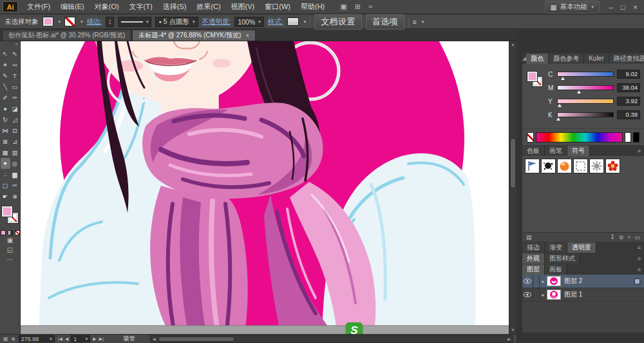 The height and width of the screenshot is (343, 644). What do you see at coordinates (5, 152) in the screenshot?
I see `mesh-tool: ▦` at bounding box center [5, 152].